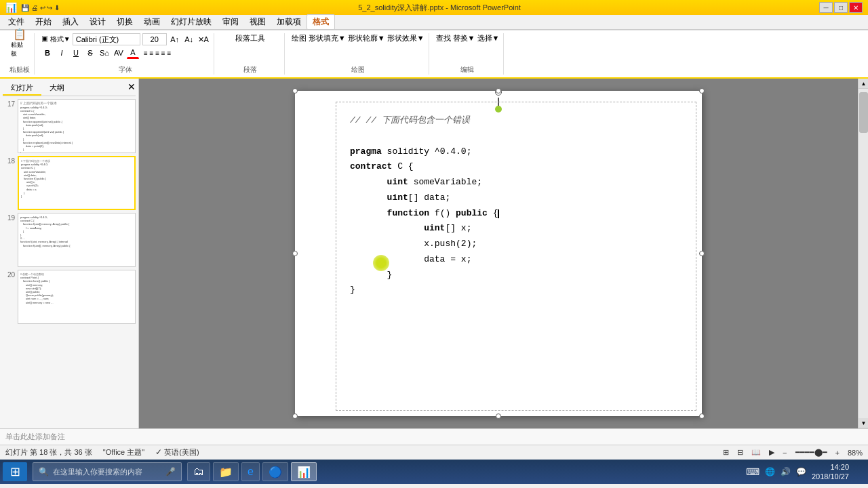 This screenshot has width=868, height=488. I want to click on panel-close-button: ✕, so click(132, 88).